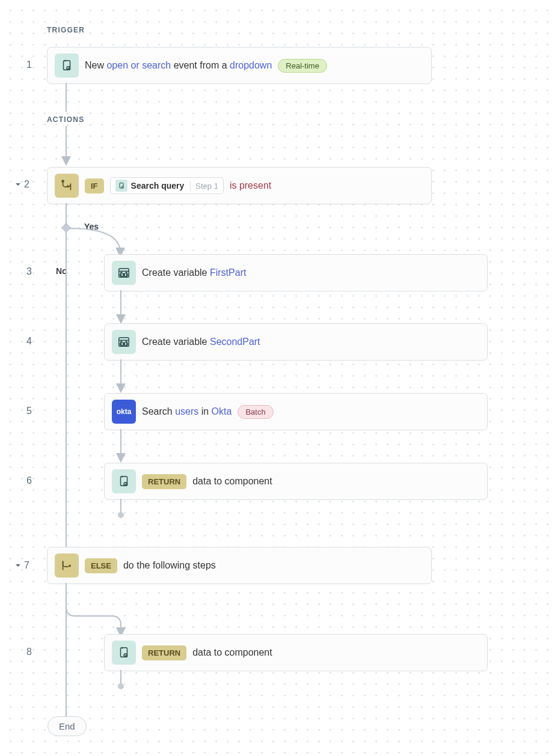 This screenshot has height=756, width=558. I want to click on step3-text: Create variable FirstPart, so click(194, 273).